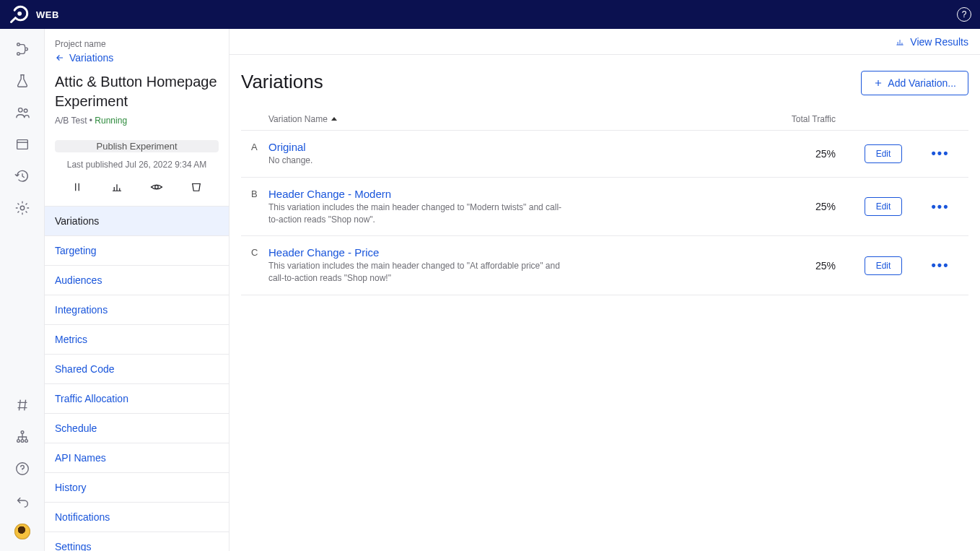 This screenshot has width=980, height=551. Describe the element at coordinates (137, 251) in the screenshot. I see `nav-targeting: Targeting` at that location.